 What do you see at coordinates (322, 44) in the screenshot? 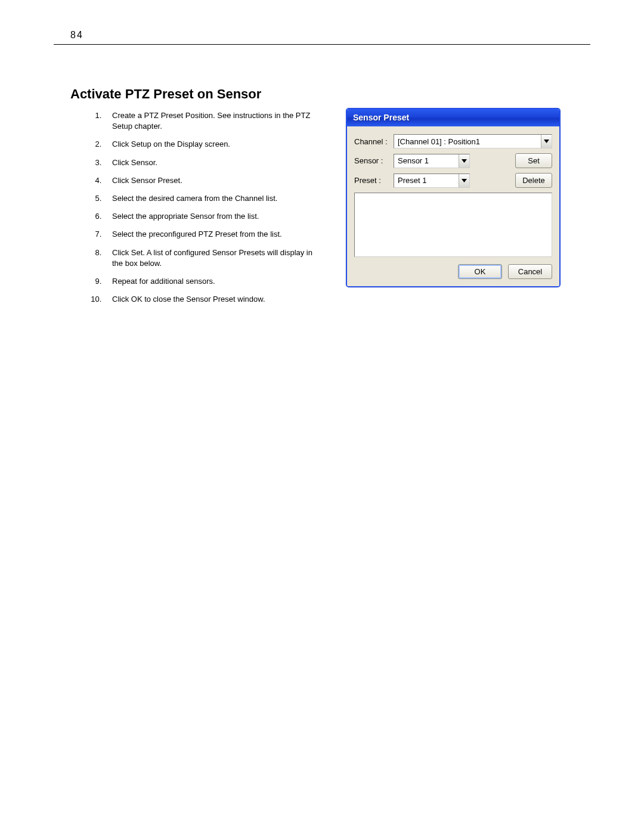
I see `header-divider` at bounding box center [322, 44].